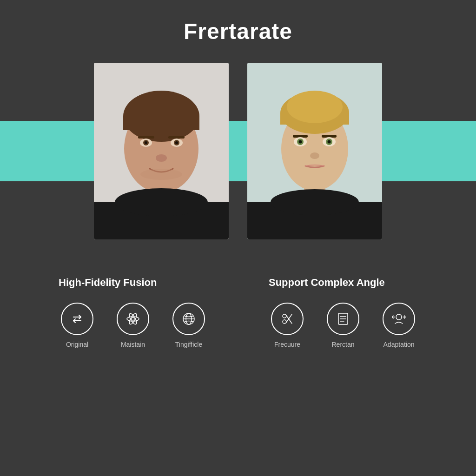 The height and width of the screenshot is (476, 476). What do you see at coordinates (77, 325) in the screenshot?
I see `icon-item-original: Original` at bounding box center [77, 325].